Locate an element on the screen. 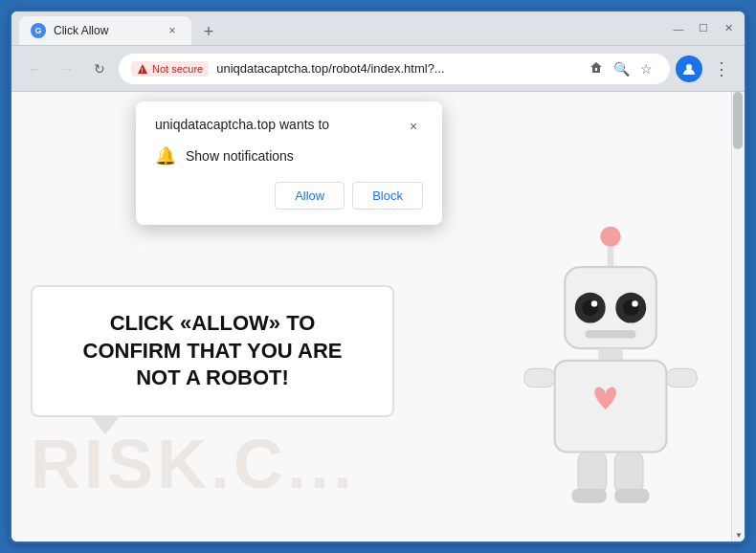 The height and width of the screenshot is (553, 756). scrollbar-thumb is located at coordinates (738, 121).